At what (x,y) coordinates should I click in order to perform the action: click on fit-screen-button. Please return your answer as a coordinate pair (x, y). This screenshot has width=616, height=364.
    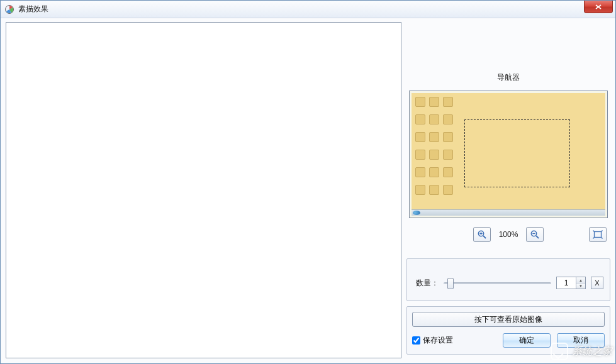
    Looking at the image, I should click on (598, 234).